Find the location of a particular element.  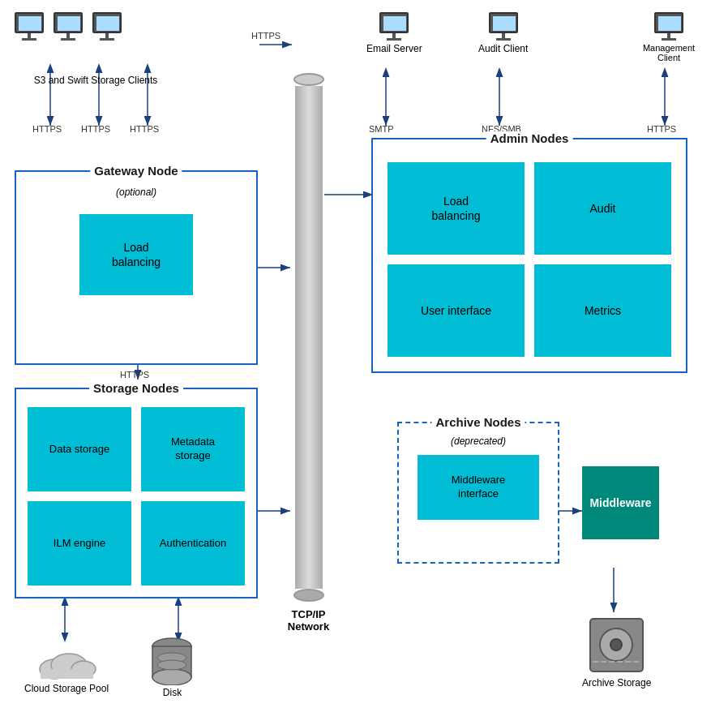

admin-nodes-container: Admin Nodes Load balancing Audit User in… is located at coordinates (529, 255).